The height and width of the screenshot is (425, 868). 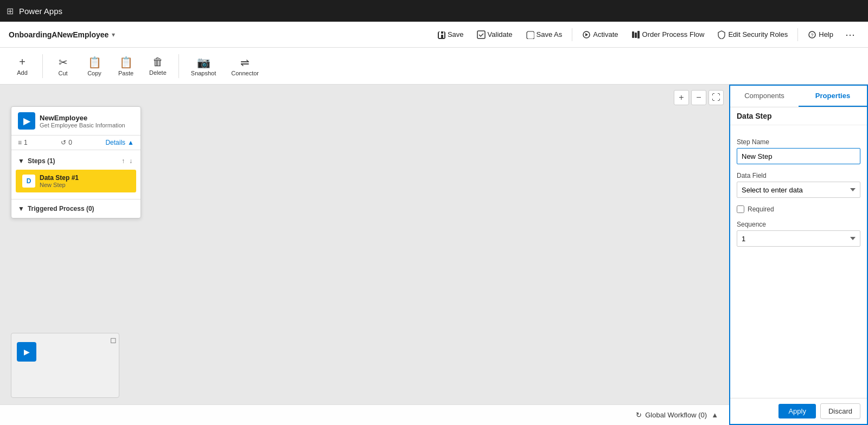 What do you see at coordinates (245, 62) in the screenshot?
I see `connector-icon: ⇌` at bounding box center [245, 62].